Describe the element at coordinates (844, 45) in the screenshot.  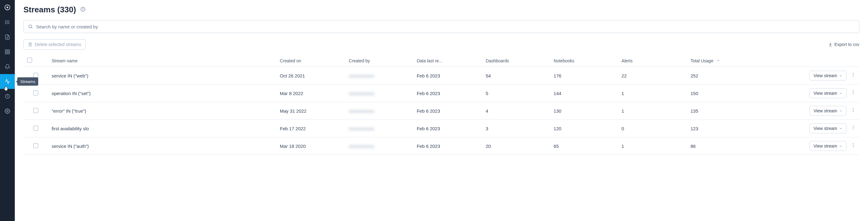
I see `export-csv-link: Export to csv` at that location.